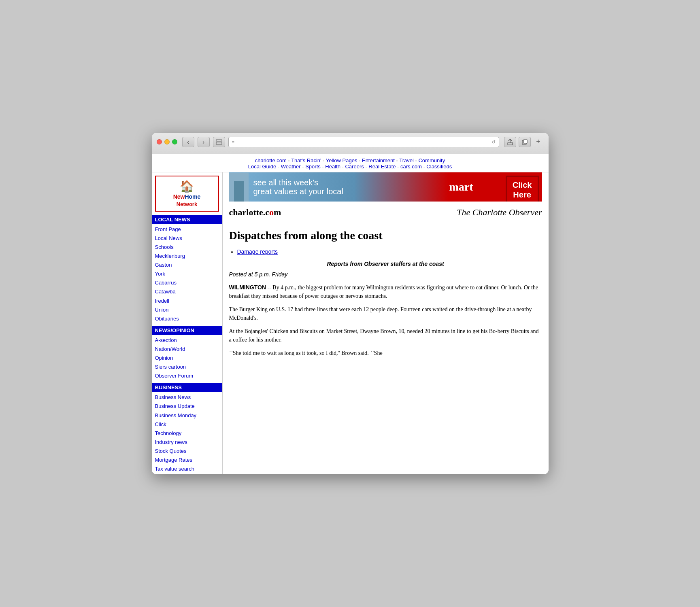 Image resolution: width=700 pixels, height=607 pixels. Describe the element at coordinates (271, 212) in the screenshot. I see `charlotte-dot: o` at that location.